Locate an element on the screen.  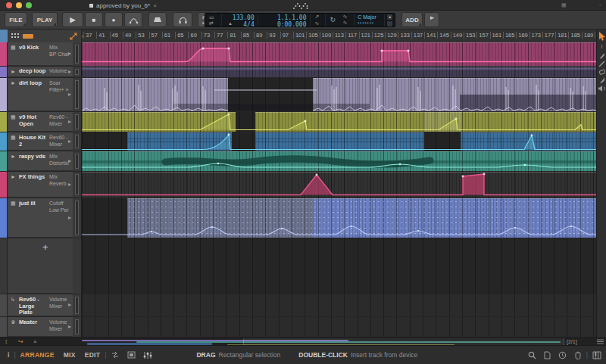
stop-button: ■ is located at coordinates (94, 20).